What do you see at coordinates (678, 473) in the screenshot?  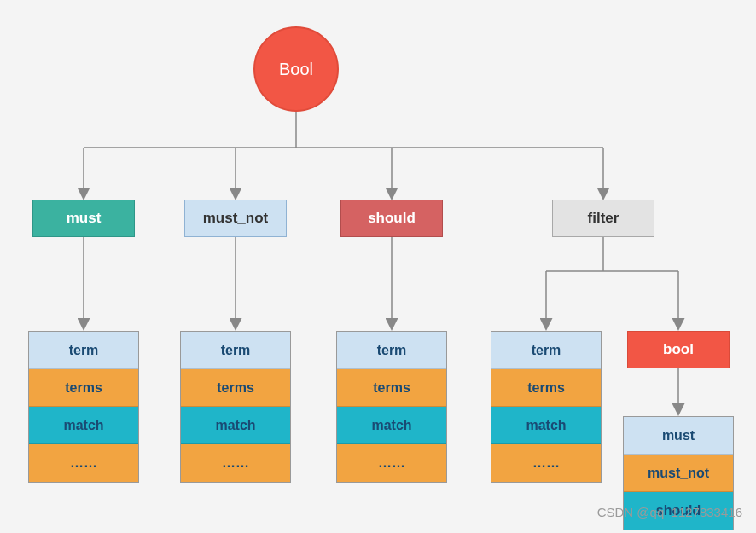 I see `cell-must-not: must_not` at bounding box center [678, 473].